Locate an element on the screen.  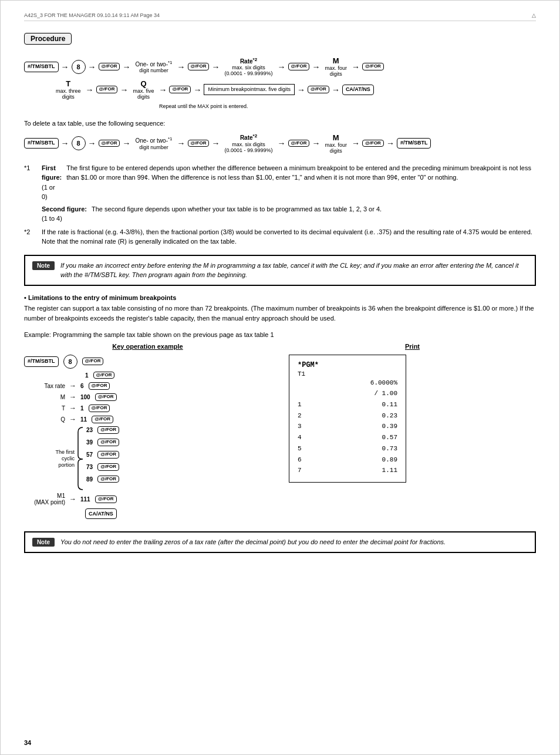
cyclic-label: The firstcyclicportion is located at coordinates (65, 459).